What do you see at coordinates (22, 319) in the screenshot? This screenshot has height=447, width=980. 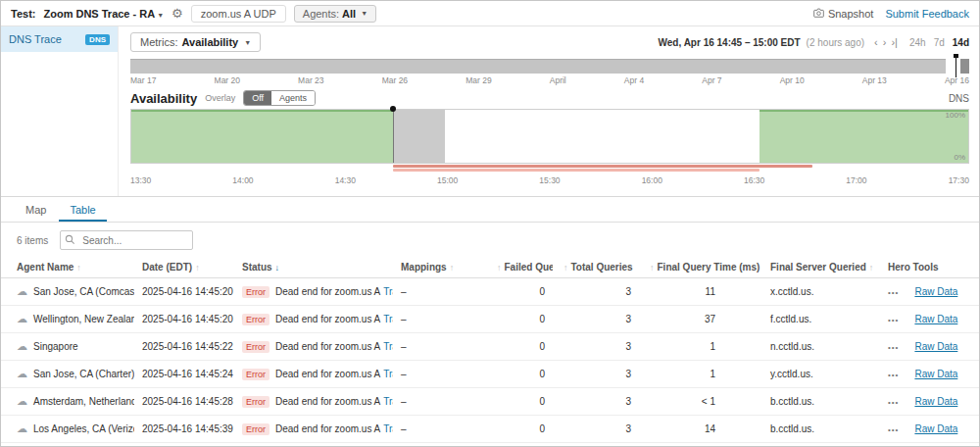 I see `agent-cloud-icon: ☁` at bounding box center [22, 319].